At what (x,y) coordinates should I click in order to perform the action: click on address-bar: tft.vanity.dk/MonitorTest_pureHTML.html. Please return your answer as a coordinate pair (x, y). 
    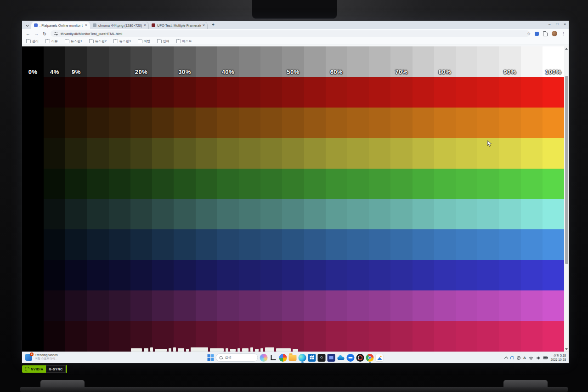
    Looking at the image, I should click on (290, 34).